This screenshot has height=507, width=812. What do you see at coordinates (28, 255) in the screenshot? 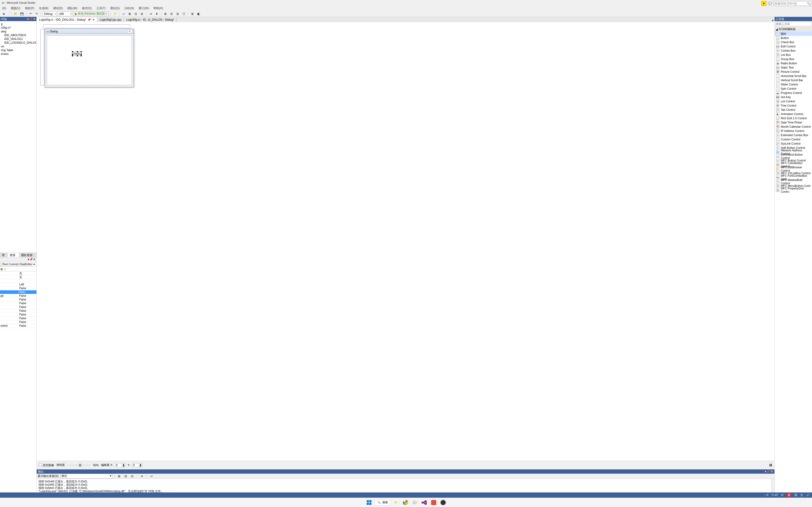
I see `tab-team: 团队资源管理器` at bounding box center [28, 255].